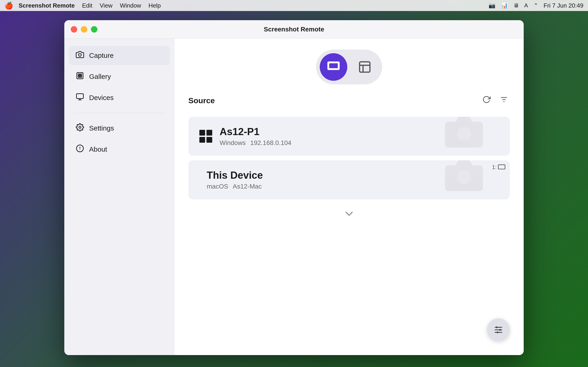 The image size is (588, 367). What do you see at coordinates (359, 143) in the screenshot?
I see `device-as12-p1-meta: Windows 192.168.0.104` at bounding box center [359, 143].